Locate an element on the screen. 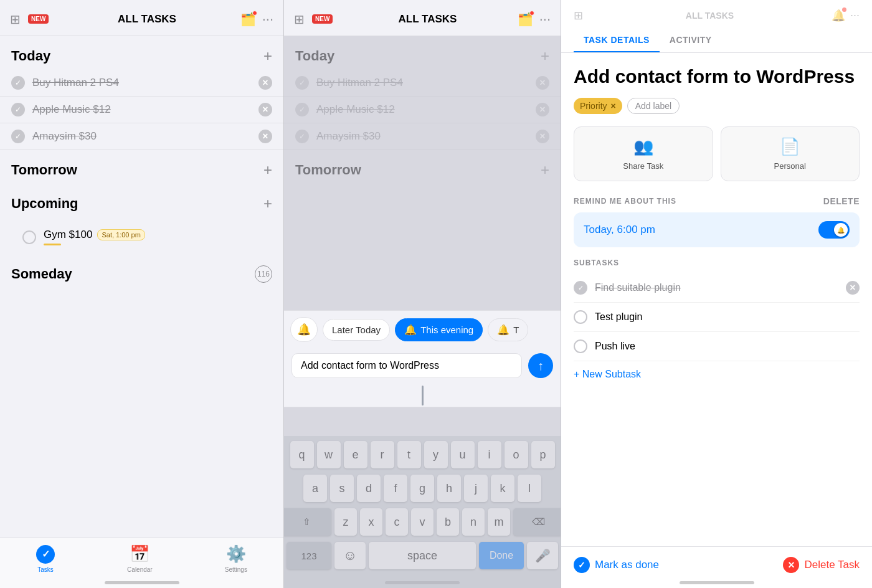 This screenshot has height=588, width=872. share-task-label: Share Task is located at coordinates (643, 166).